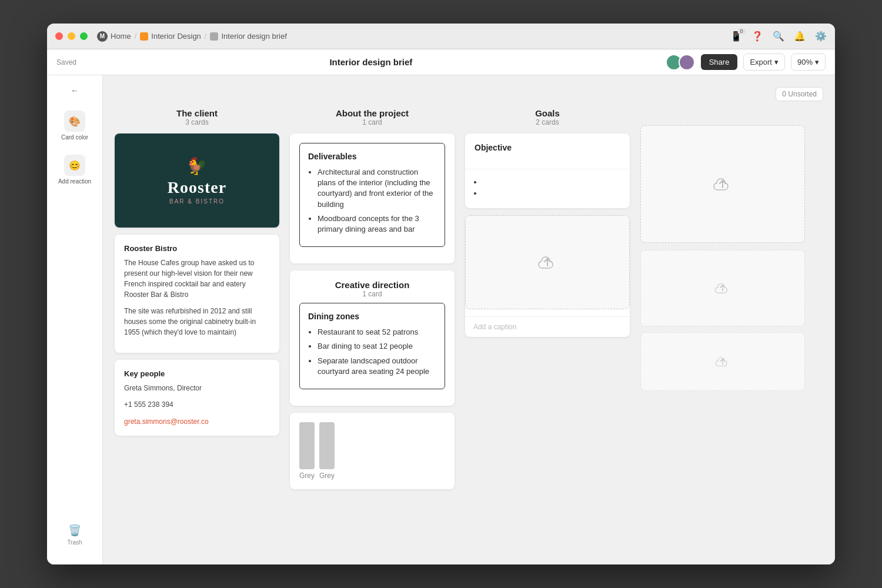 The image size is (882, 588). Describe the element at coordinates (723, 113) in the screenshot. I see `column-title-empty` at that location.